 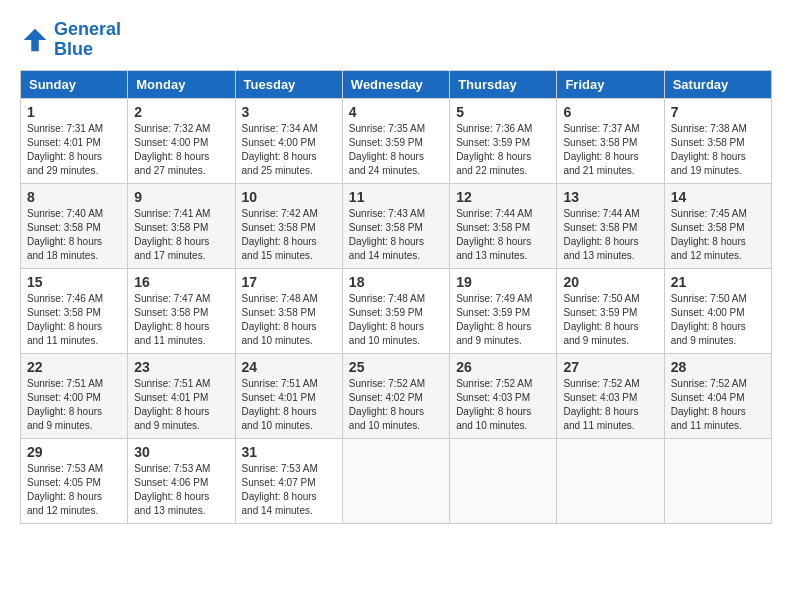 I want to click on day-number: 27, so click(x=610, y=367).